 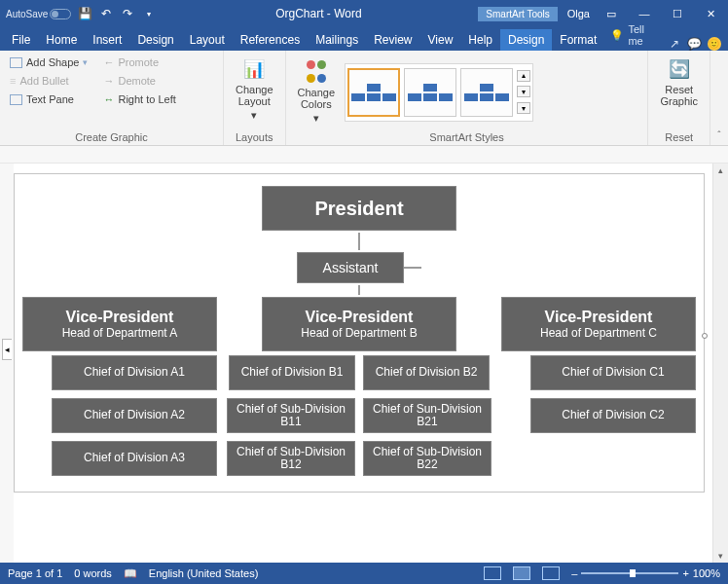 What do you see at coordinates (705, 336) in the screenshot?
I see `resize-handle` at bounding box center [705, 336].